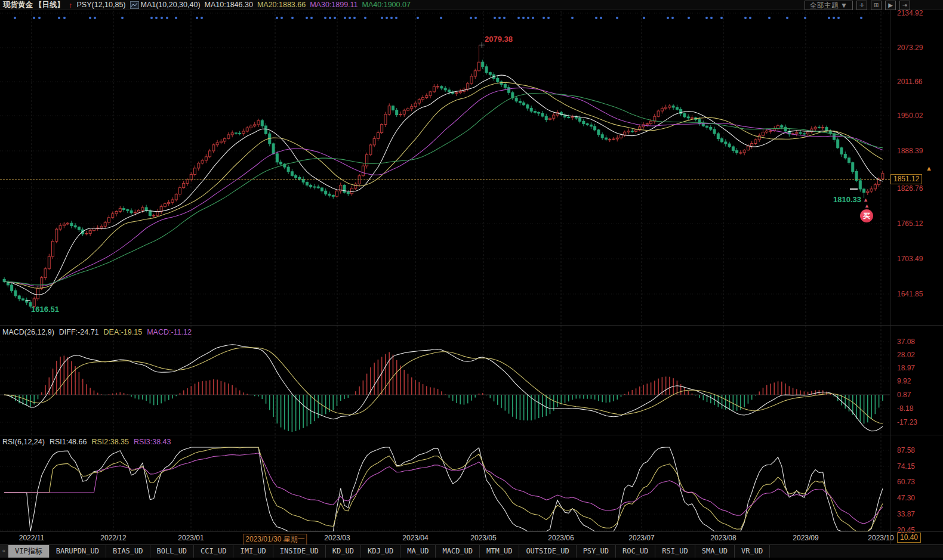 The image size is (943, 560). What do you see at coordinates (135, 5) in the screenshot?
I see `chart-mini-icon` at bounding box center [135, 5].